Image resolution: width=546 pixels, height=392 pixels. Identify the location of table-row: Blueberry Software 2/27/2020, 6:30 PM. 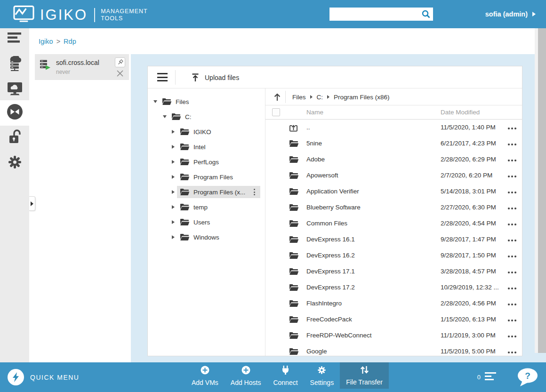
(393, 208).